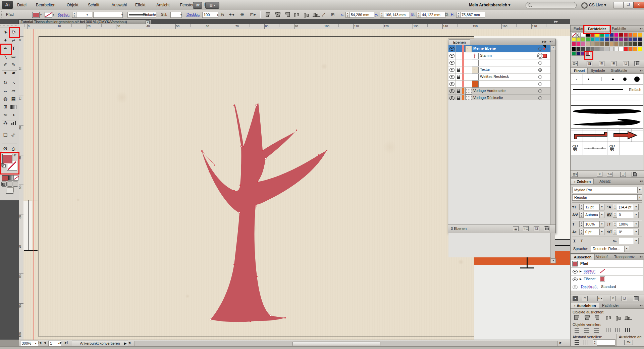  What do you see at coordinates (85, 22) in the screenshot?
I see `document-tab: Tutorial Tischaufsteller gestalten.ai* b…` at bounding box center [85, 22].